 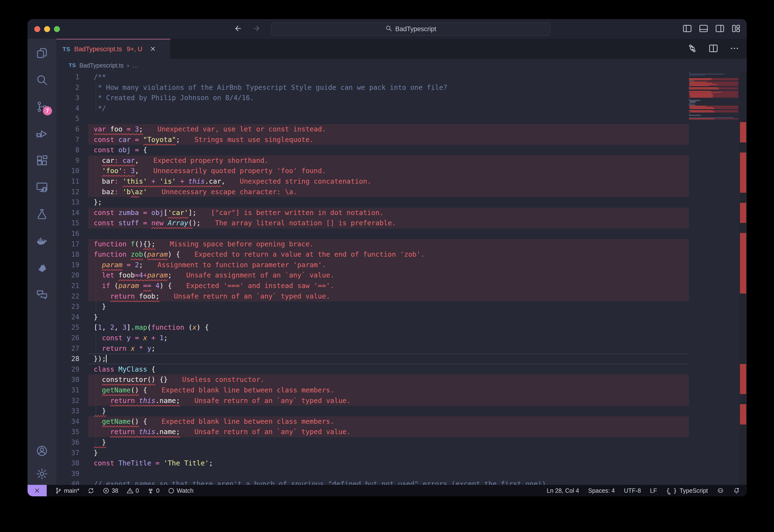 What do you see at coordinates (68, 77) in the screenshot?
I see `line-number: 1` at bounding box center [68, 77].